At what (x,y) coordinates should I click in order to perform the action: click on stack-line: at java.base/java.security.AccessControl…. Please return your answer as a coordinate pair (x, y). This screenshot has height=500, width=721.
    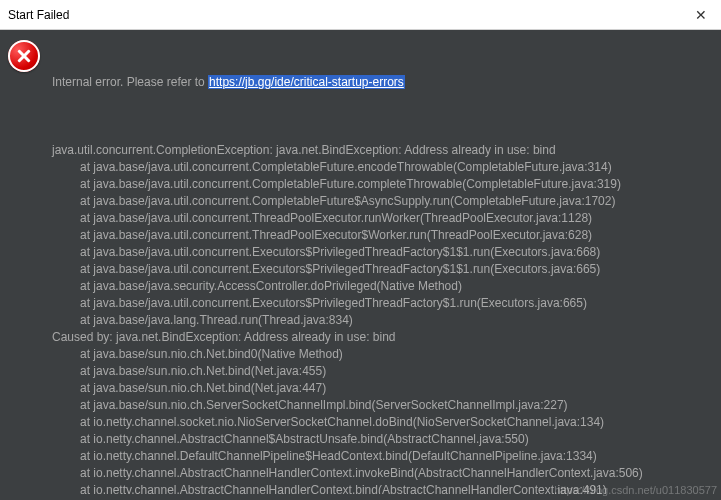
    Looking at the image, I should click on (382, 286).